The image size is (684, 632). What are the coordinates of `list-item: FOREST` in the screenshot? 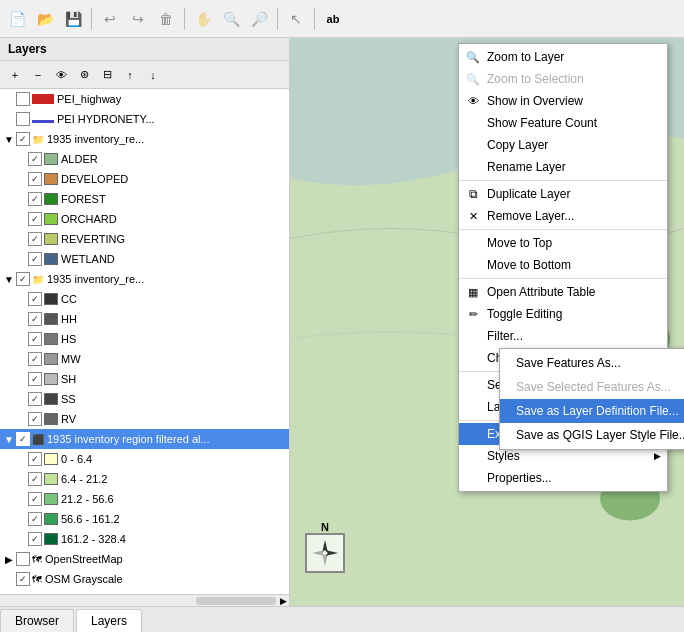 It's located at (144, 199).